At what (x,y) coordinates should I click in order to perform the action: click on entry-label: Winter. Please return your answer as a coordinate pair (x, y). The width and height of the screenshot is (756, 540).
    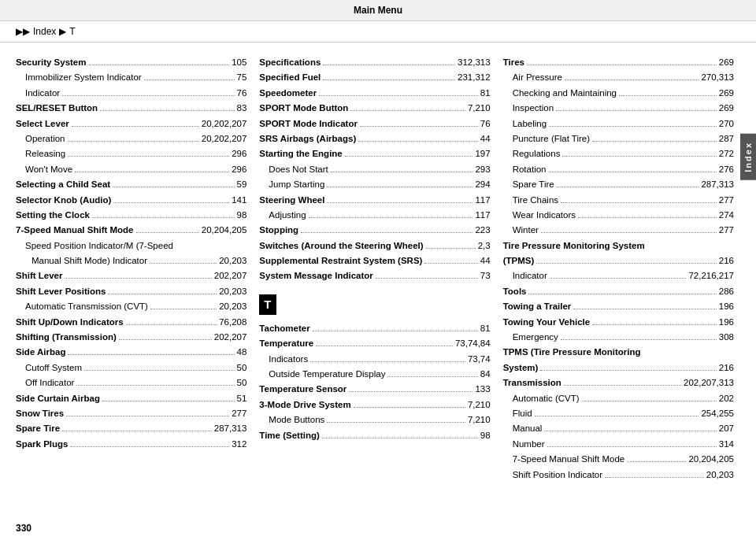
    Looking at the image, I should click on (521, 230).